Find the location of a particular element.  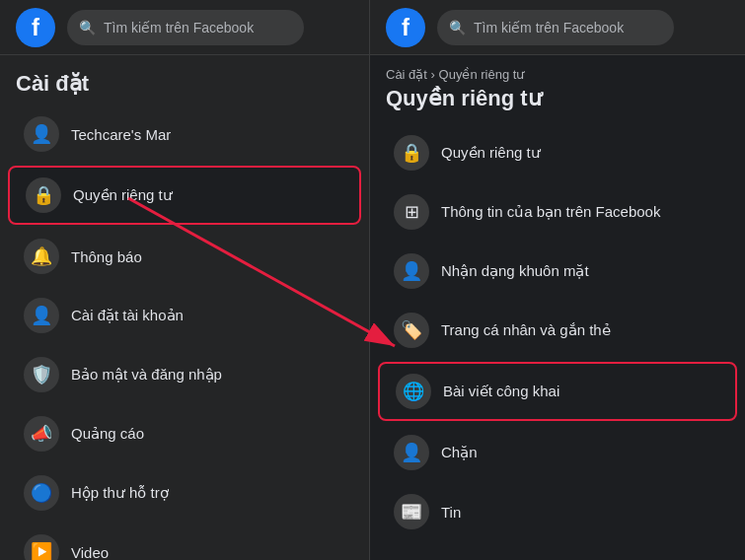

right-block-label: Chặn is located at coordinates (460, 453).